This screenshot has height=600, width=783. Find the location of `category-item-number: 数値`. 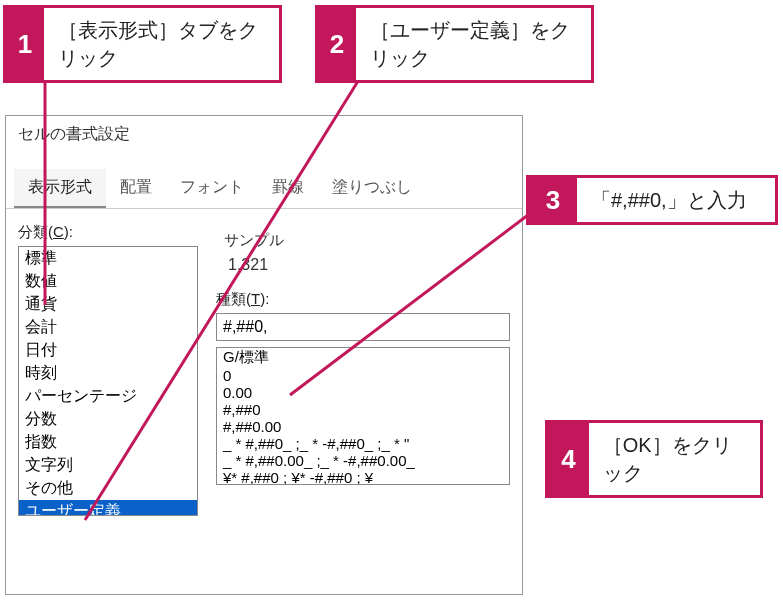

category-item-number: 数値 is located at coordinates (108, 282).